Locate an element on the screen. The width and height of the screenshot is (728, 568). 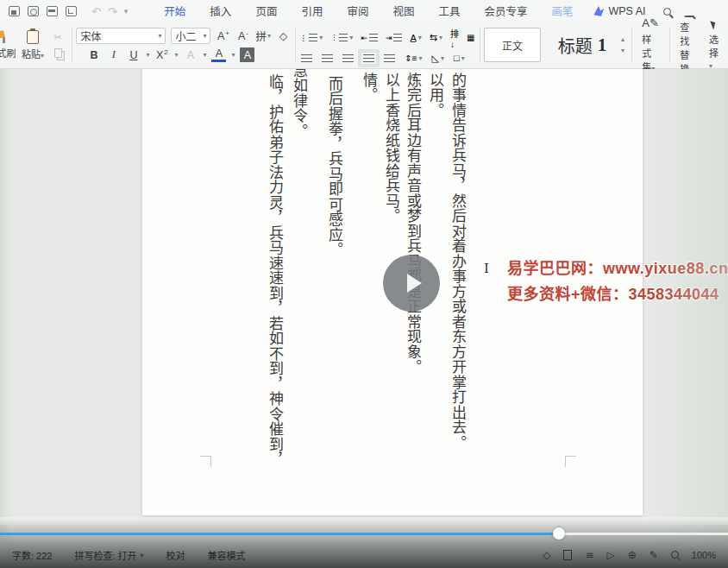
video-progress-knob is located at coordinates (559, 533).